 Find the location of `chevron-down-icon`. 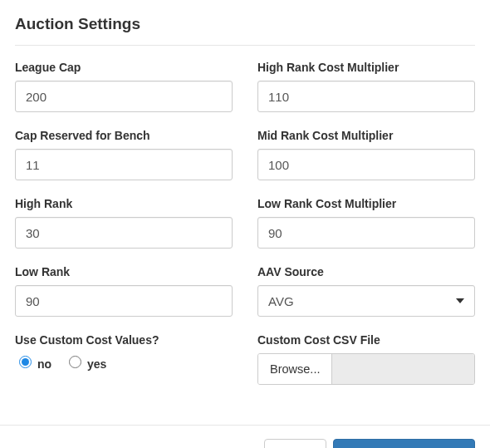

chevron-down-icon is located at coordinates (460, 301).